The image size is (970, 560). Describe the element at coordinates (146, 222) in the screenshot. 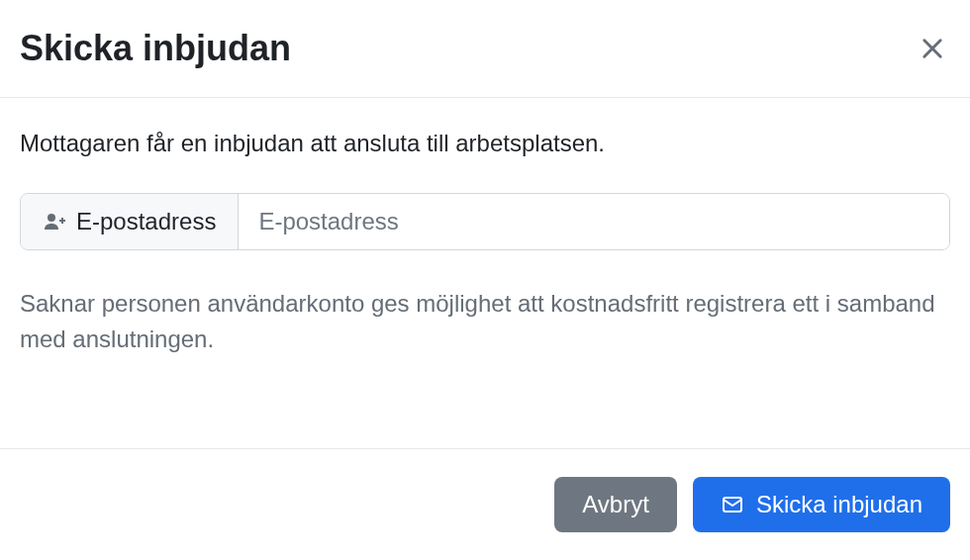

I see `email-label-text: E-postadress` at that location.